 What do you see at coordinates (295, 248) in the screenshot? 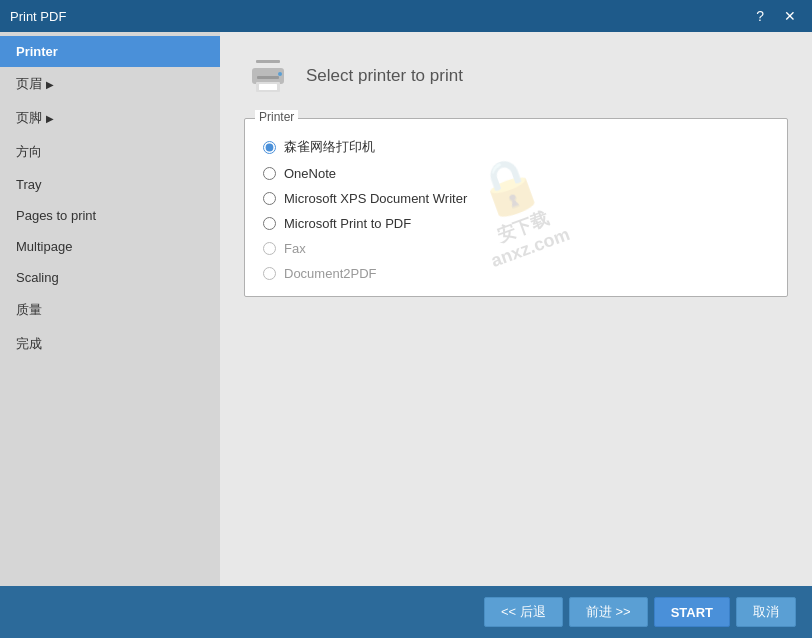
I see `printer-label-5: Fax` at bounding box center [295, 248].